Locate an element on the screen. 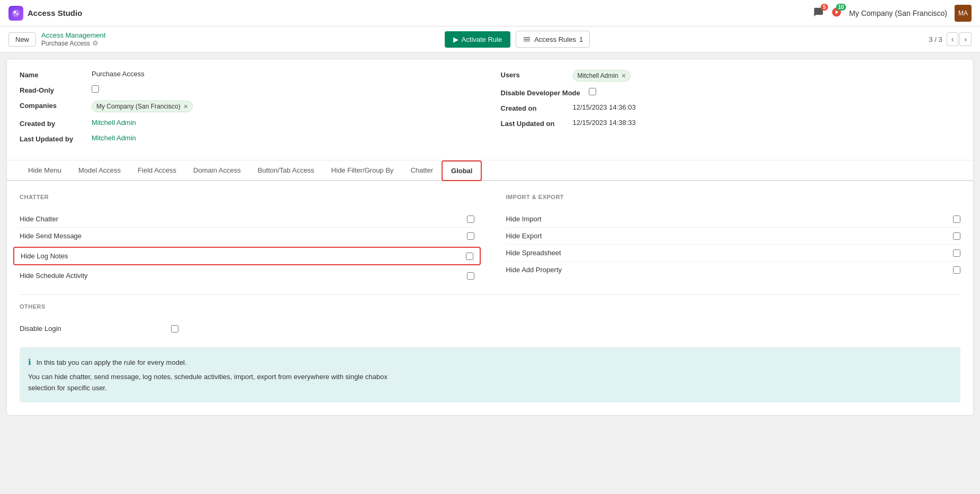 This screenshot has height=494, width=980. company-display: My Company (San Francisco) is located at coordinates (898, 13).